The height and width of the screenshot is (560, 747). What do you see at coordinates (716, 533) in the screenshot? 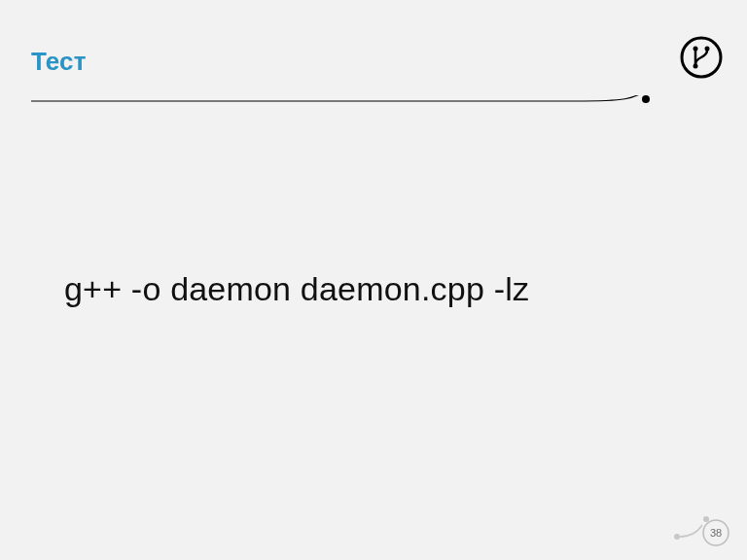
I see `page-number: 38` at bounding box center [716, 533].